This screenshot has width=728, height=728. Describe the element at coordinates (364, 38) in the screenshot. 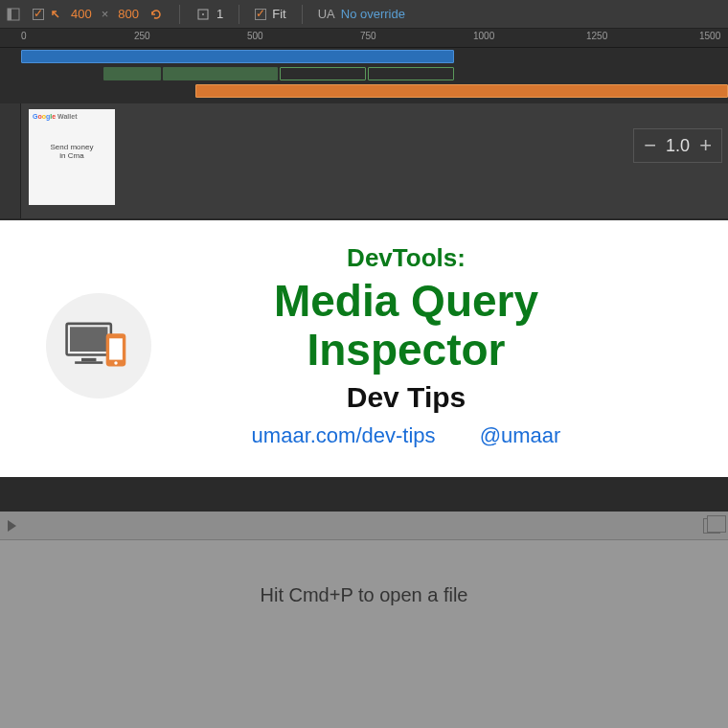

I see `horizontal-ruler: 0250500750100012501500` at that location.